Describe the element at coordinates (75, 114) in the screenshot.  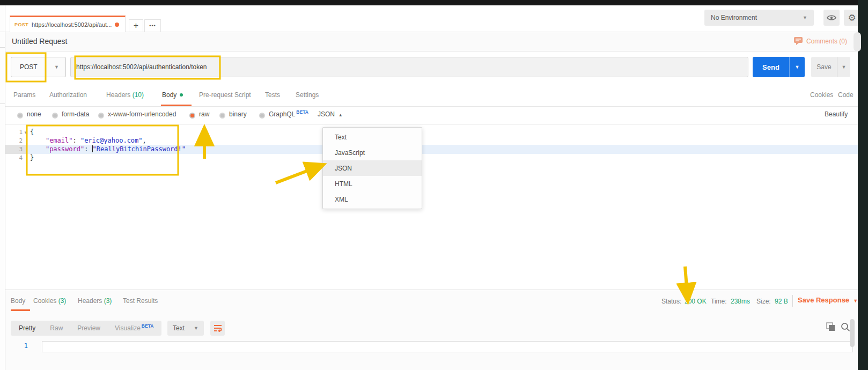
I see `radio-form-data-label: form-data` at that location.